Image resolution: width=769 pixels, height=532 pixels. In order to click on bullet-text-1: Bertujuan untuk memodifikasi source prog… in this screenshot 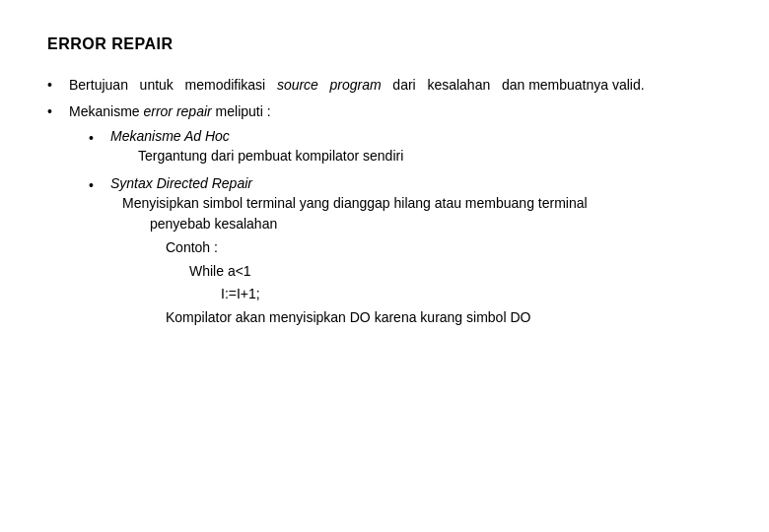, I will do `click(357, 85)`.